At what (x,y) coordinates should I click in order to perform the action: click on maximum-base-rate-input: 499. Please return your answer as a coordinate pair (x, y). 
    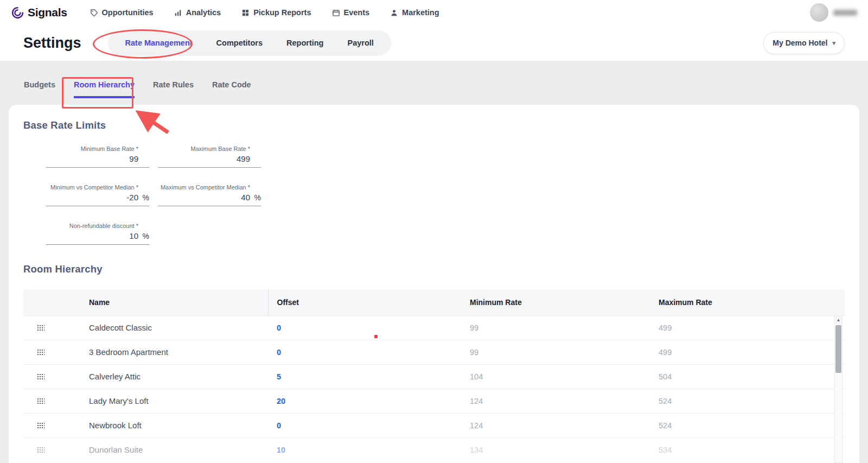
    Looking at the image, I should click on (209, 161).